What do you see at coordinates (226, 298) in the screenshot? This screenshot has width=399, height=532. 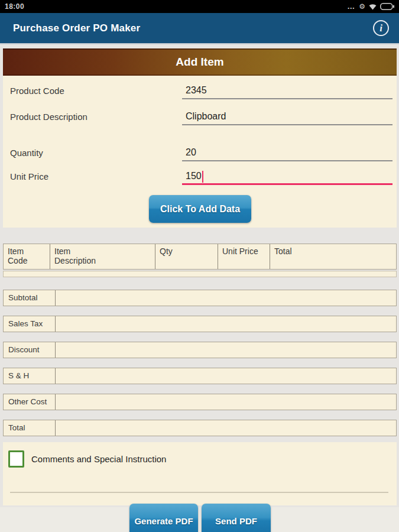 I see `subtotal-value` at bounding box center [226, 298].